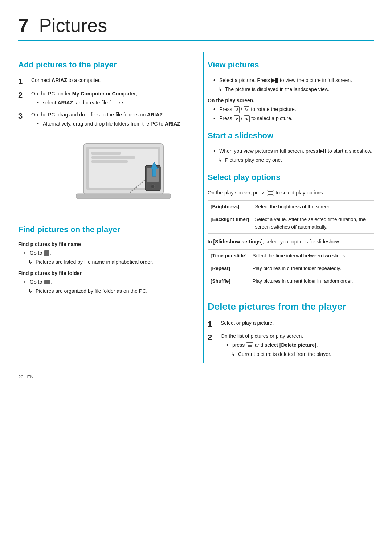  Describe the element at coordinates (300, 345) in the screenshot. I see `delete-step-2-bullets: press and select [Delete picture].` at that location.